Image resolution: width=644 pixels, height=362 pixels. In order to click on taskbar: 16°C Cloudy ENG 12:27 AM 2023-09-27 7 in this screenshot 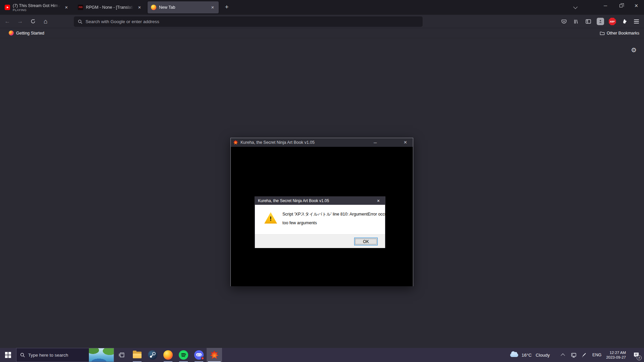, I will do `click(322, 355)`.